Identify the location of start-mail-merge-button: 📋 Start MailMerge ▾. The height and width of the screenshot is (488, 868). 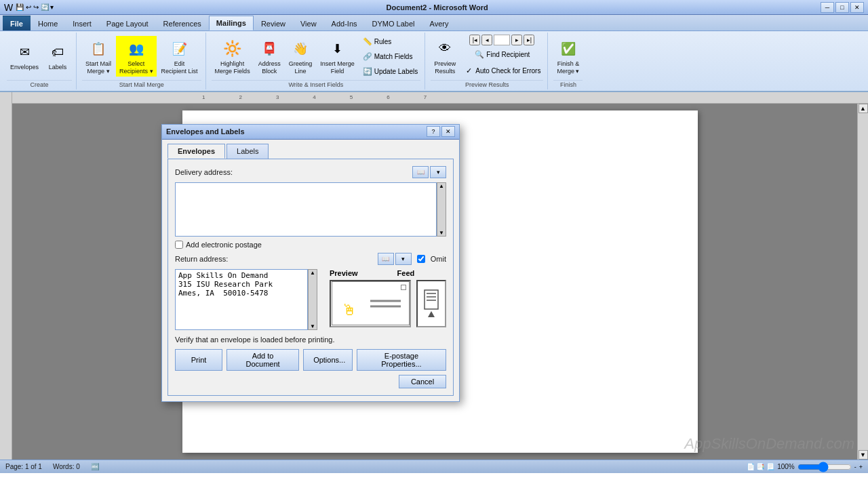
(98, 57).